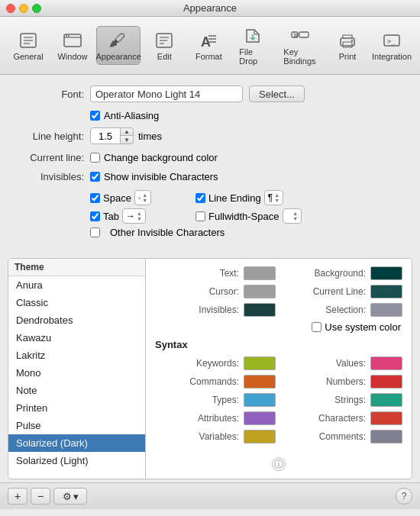 The width and height of the screenshot is (420, 516). I want to click on add-theme-button: +, so click(18, 496).